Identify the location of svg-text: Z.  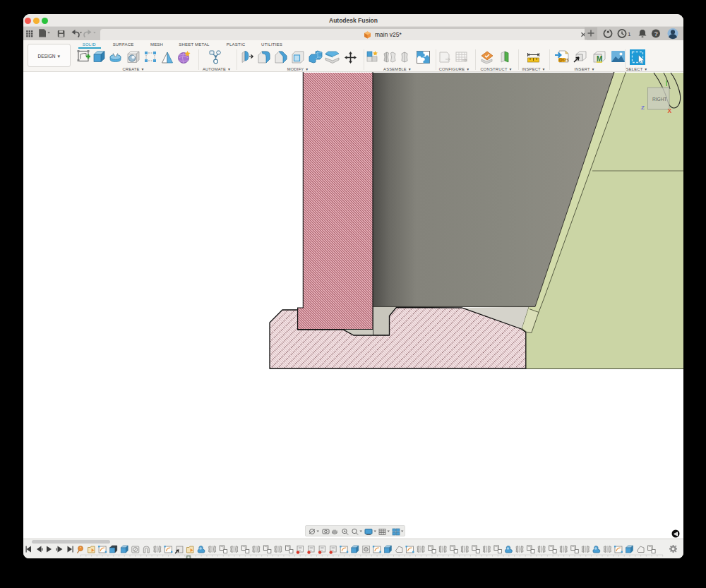
(642, 107).